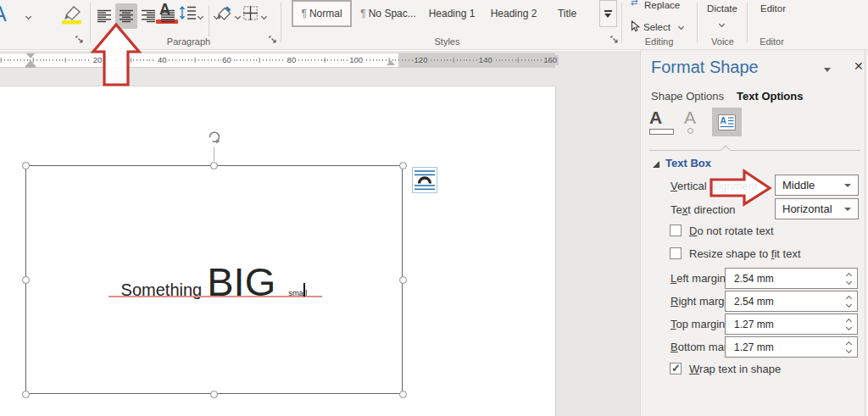  Describe the element at coordinates (163, 60) in the screenshot. I see `ruler-number: 40` at that location.